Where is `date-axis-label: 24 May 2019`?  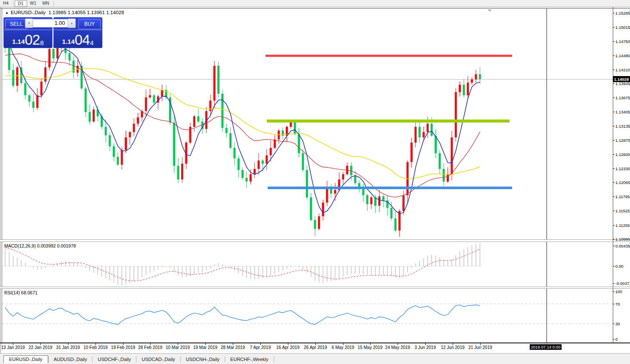
date-axis-label: 24 May 2019 is located at coordinates (398, 347).